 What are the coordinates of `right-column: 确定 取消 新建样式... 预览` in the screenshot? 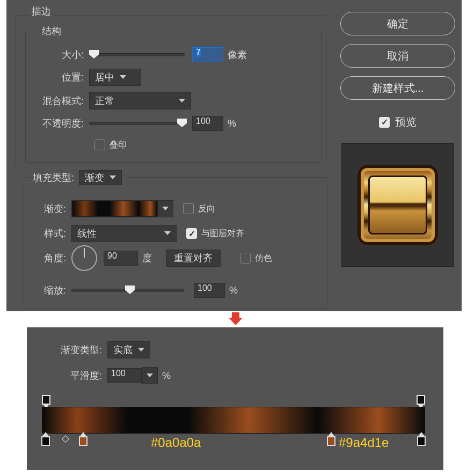 It's located at (398, 140).